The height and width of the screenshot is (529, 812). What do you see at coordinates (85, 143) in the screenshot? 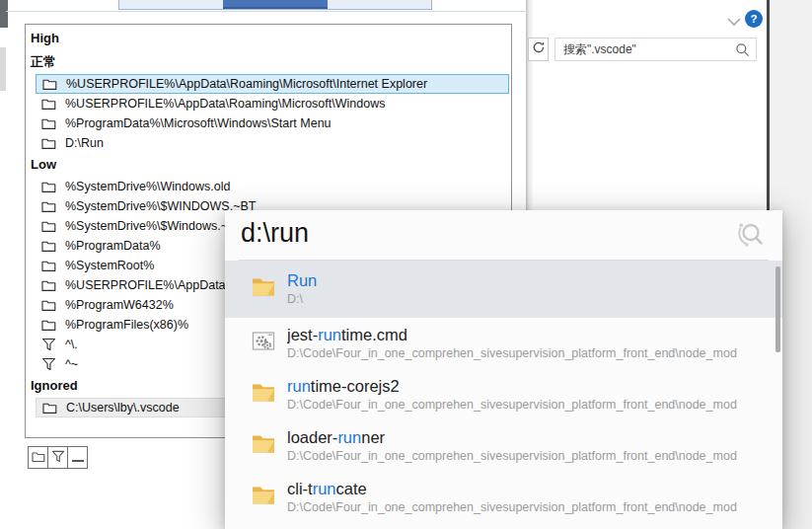
I see `priority-item-label: D:\Run` at bounding box center [85, 143].